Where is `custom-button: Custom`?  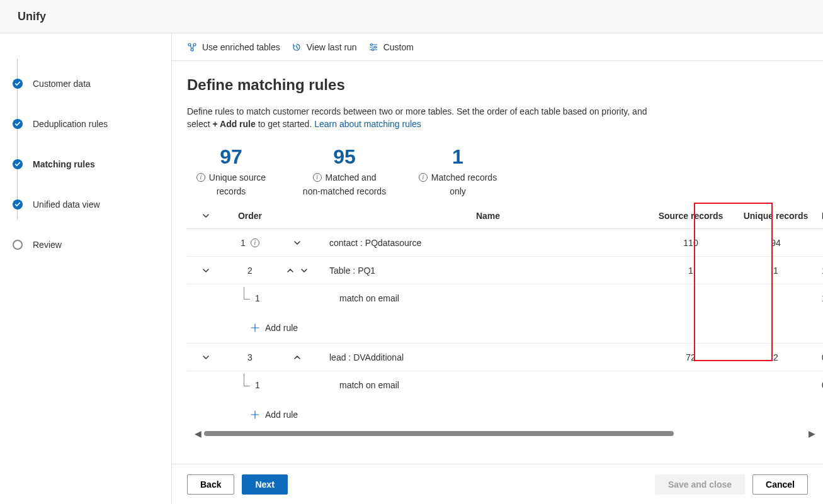
custom-button: Custom is located at coordinates (391, 47).